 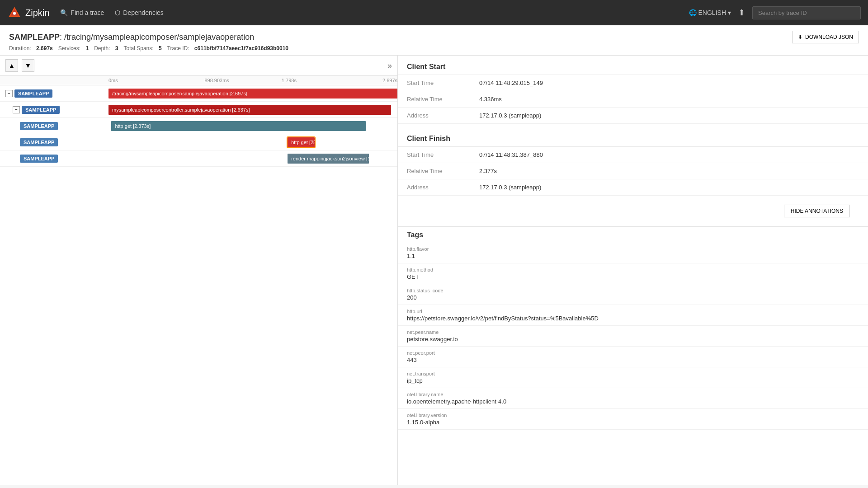 I want to click on list-item: otel.library.version 1.15.0-alpha, so click(x=633, y=419).